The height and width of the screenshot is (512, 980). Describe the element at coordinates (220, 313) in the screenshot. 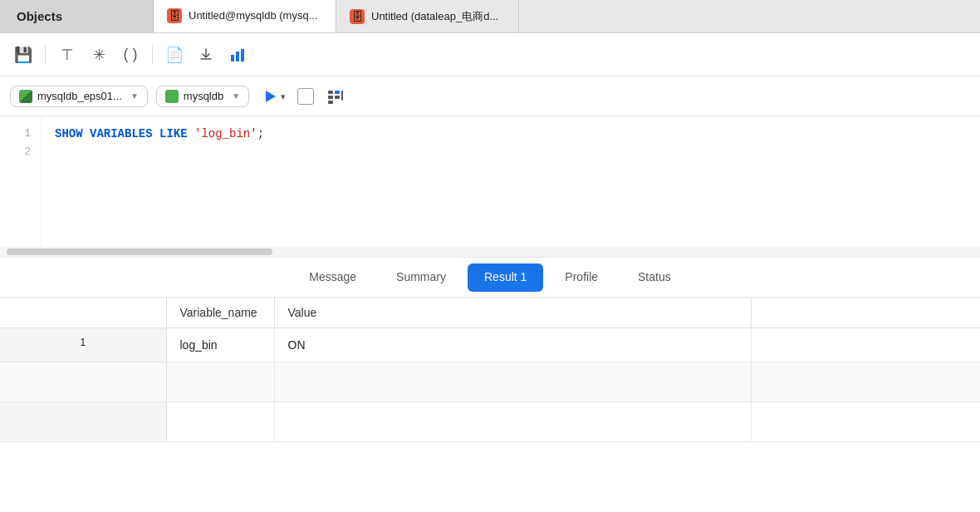

I see `column-header-variable-name: Variable_name` at that location.